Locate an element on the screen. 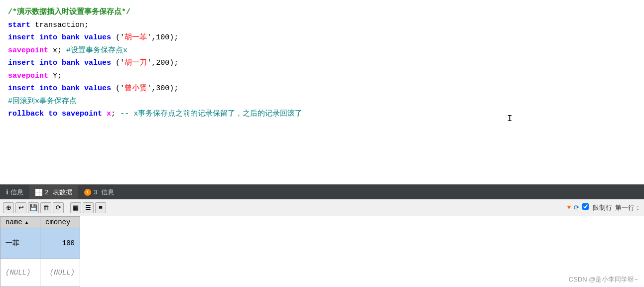  list-view-button: ☰ is located at coordinates (88, 208).